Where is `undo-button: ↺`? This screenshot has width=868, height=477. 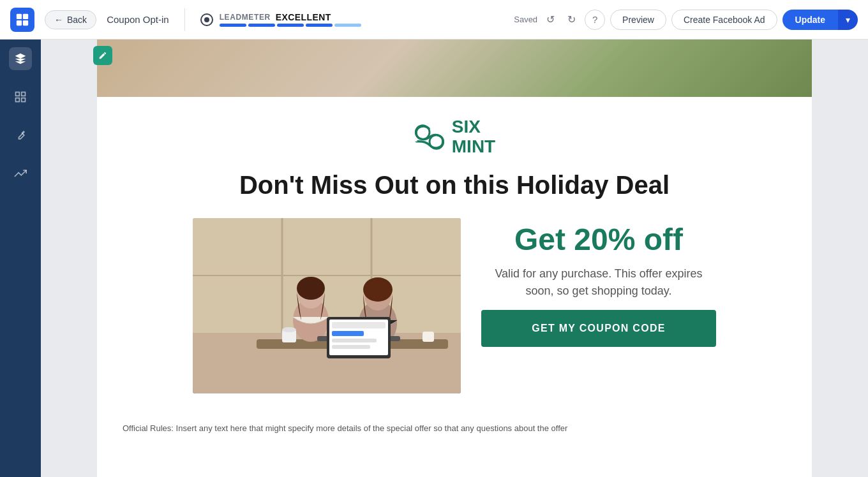
undo-button: ↺ is located at coordinates (550, 19).